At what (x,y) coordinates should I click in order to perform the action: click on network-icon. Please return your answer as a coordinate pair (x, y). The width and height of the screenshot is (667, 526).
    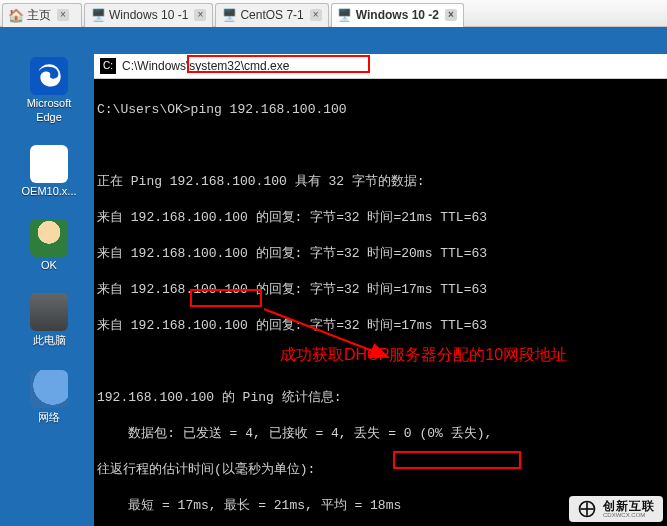
    Looking at the image, I should click on (49, 389).